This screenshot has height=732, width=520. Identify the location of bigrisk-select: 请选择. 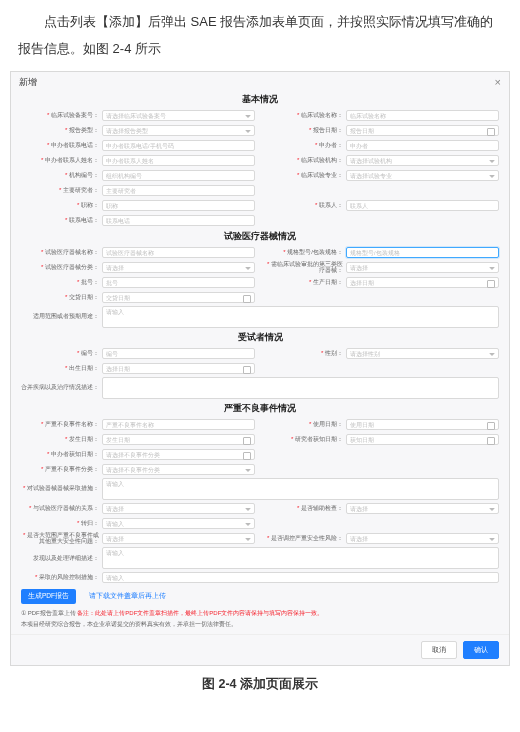
(178, 538).